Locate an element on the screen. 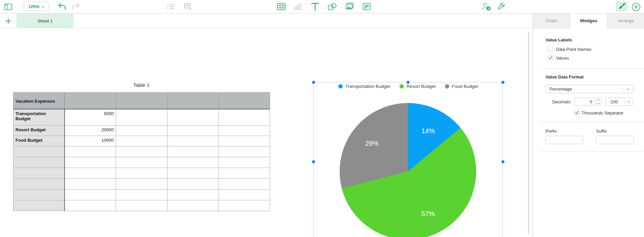 This screenshot has height=237, width=644. tab-wedges: Wedges is located at coordinates (589, 21).